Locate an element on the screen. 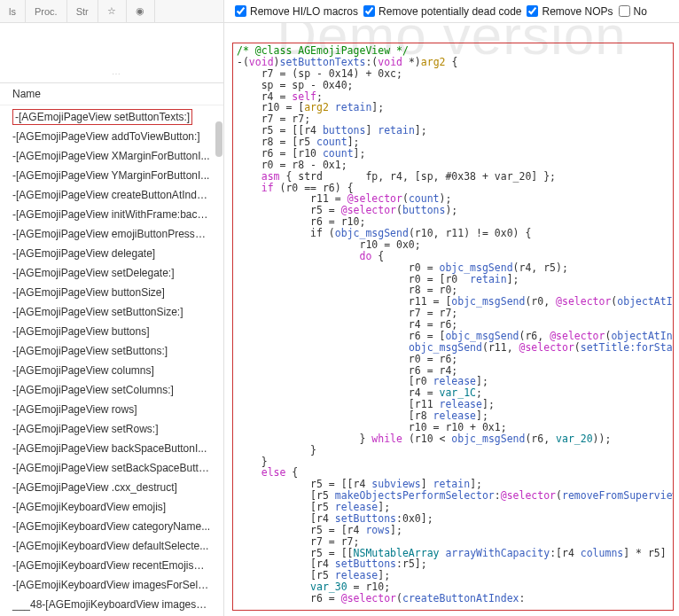  options-bar: Remove HI/LO macros Remove potentially d… is located at coordinates (452, 11).